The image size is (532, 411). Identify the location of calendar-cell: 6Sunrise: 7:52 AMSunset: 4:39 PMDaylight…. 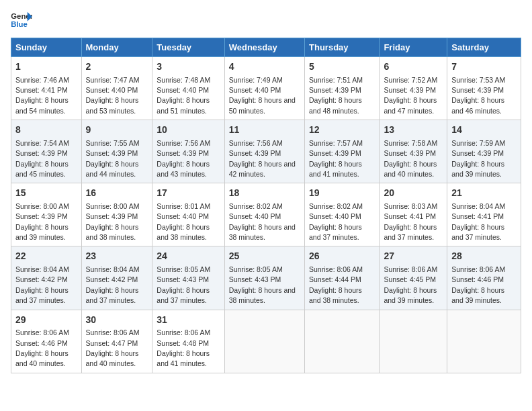
(414, 89).